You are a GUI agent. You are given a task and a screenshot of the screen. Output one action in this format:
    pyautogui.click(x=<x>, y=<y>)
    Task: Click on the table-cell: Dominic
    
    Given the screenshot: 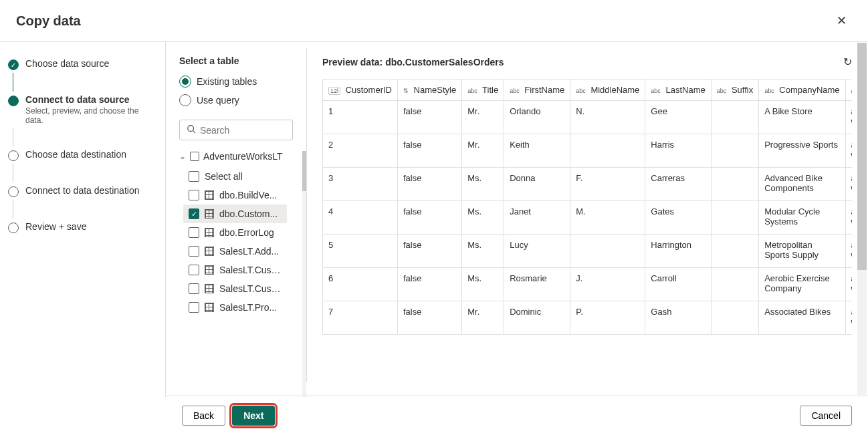 What is the action you would take?
    pyautogui.click(x=538, y=318)
    